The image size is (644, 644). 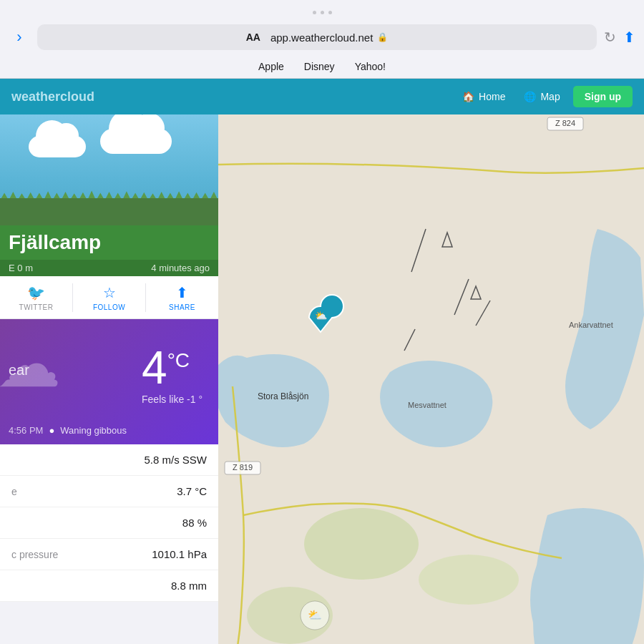 What do you see at coordinates (530, 97) in the screenshot?
I see `globe-icon: 🌐` at bounding box center [530, 97].